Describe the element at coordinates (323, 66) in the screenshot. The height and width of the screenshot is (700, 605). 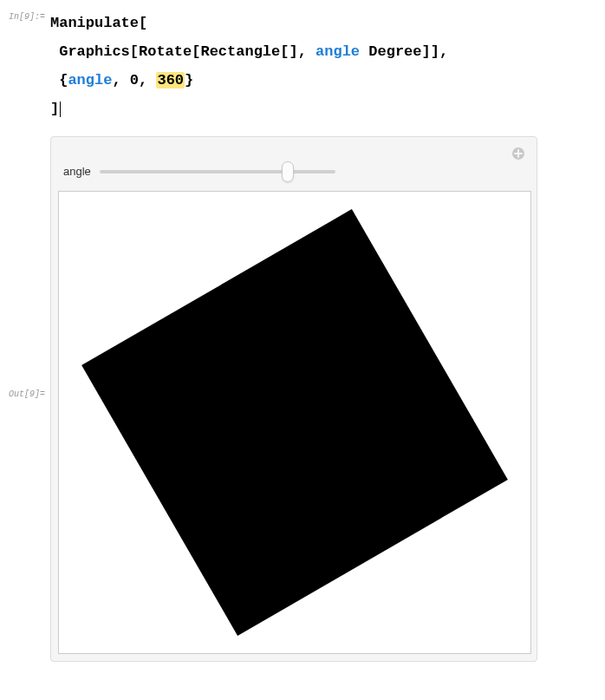
I see `input-content: Manipulate[ Graphics[Rotate[Rectangle[],…` at that location.